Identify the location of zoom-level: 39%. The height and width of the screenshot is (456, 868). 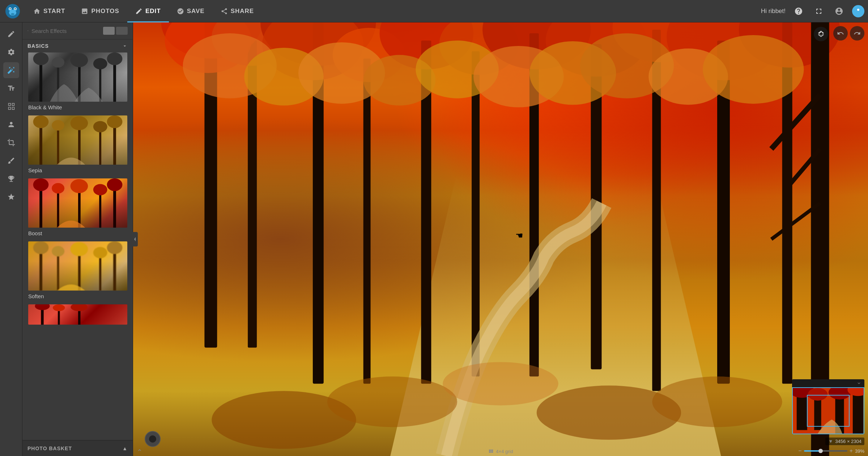
(860, 451).